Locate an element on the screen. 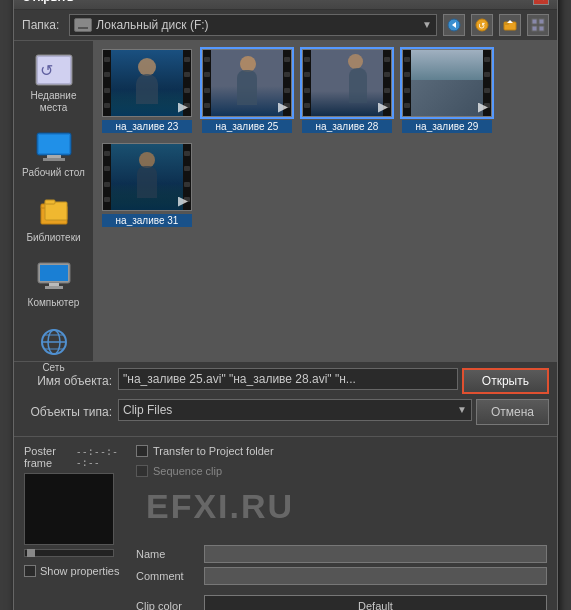 The width and height of the screenshot is (571, 610). clip-color-button: Default is located at coordinates (376, 603).